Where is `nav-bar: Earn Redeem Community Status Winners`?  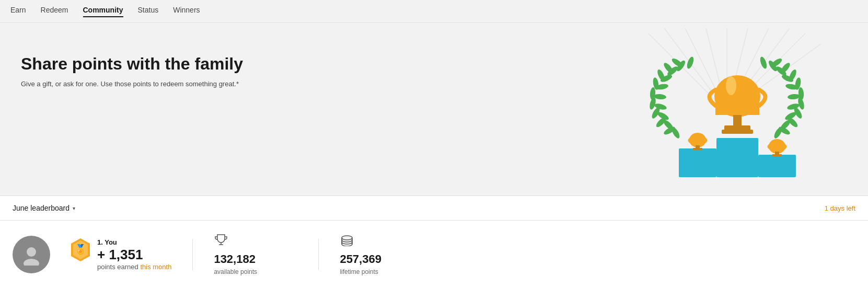
nav-bar: Earn Redeem Community Status Winners is located at coordinates (434, 11).